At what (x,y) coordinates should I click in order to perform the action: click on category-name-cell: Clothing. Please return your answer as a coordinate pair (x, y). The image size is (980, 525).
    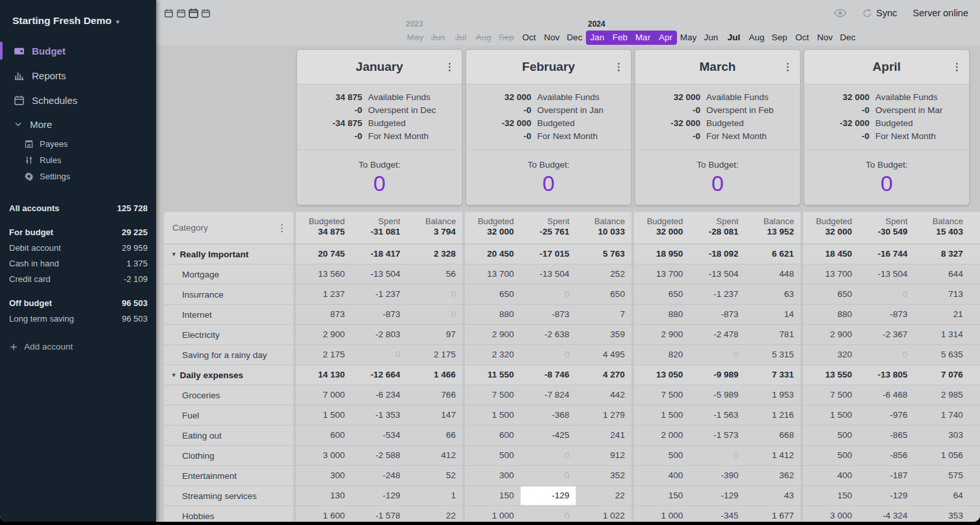
    Looking at the image, I should click on (229, 455).